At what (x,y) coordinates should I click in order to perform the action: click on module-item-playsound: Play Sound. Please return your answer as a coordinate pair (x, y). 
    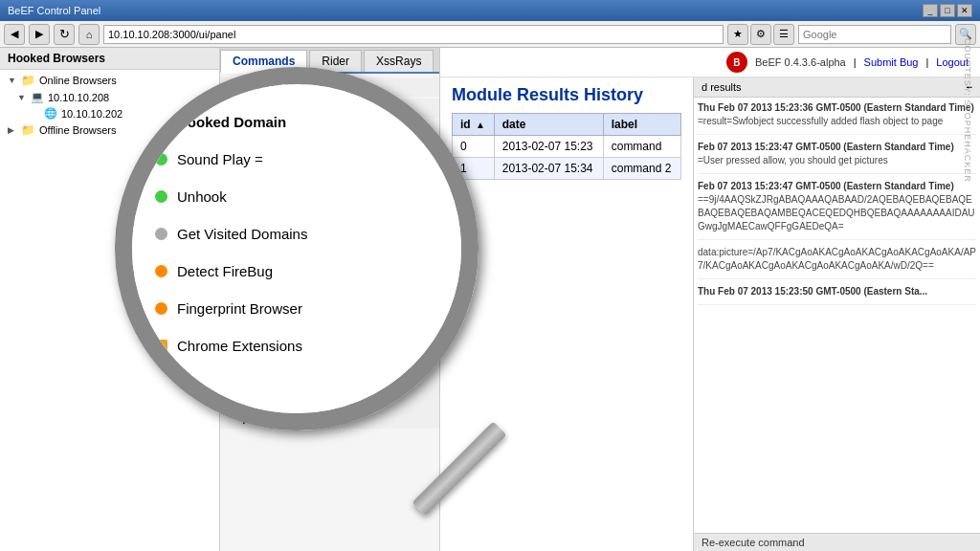
    Looking at the image, I should click on (329, 127).